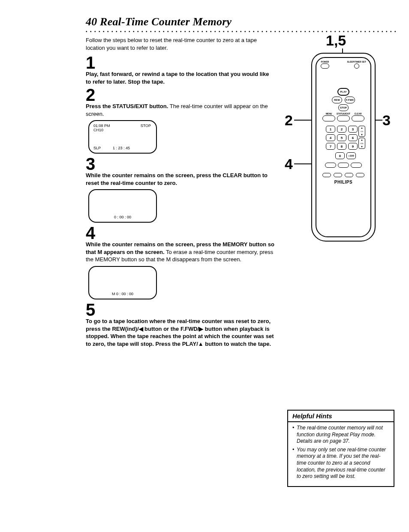  What do you see at coordinates (289, 164) in the screenshot?
I see `callout-4: 4` at bounding box center [289, 164].